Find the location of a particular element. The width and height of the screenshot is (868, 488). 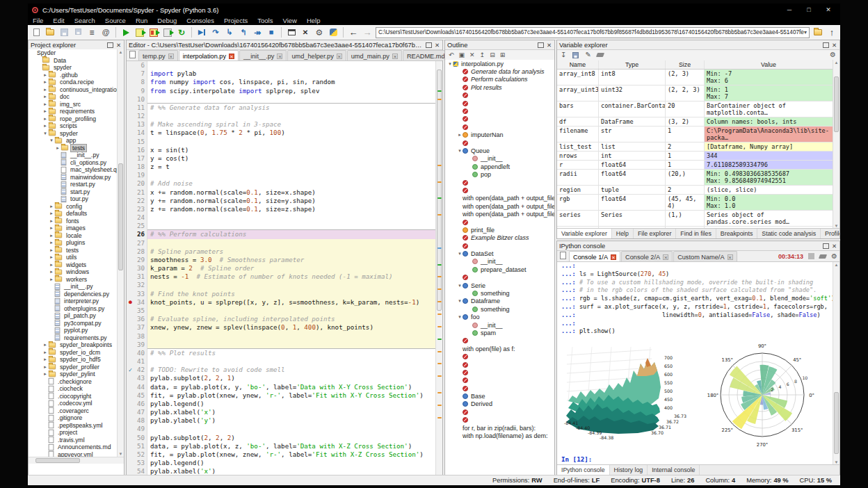

project-hscrollbar is located at coordinates (77, 460).